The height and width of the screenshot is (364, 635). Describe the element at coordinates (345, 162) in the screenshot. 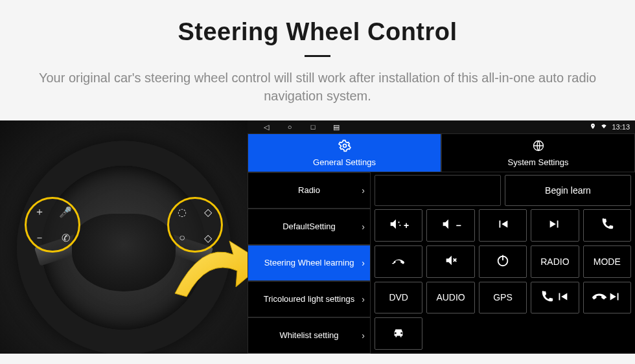

I see `tab-label: General Settings` at that location.